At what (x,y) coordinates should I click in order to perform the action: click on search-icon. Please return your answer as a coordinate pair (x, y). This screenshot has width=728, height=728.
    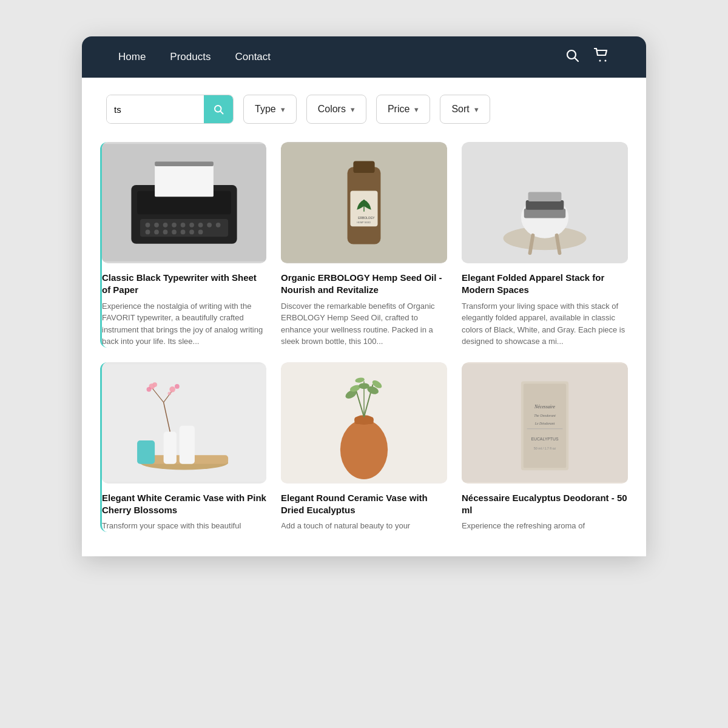
    Looking at the image, I should click on (572, 57).